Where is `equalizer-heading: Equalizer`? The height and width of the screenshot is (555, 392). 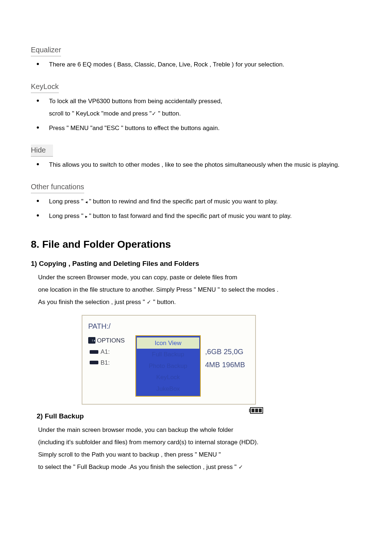 equalizer-heading: Equalizer is located at coordinates (46, 50).